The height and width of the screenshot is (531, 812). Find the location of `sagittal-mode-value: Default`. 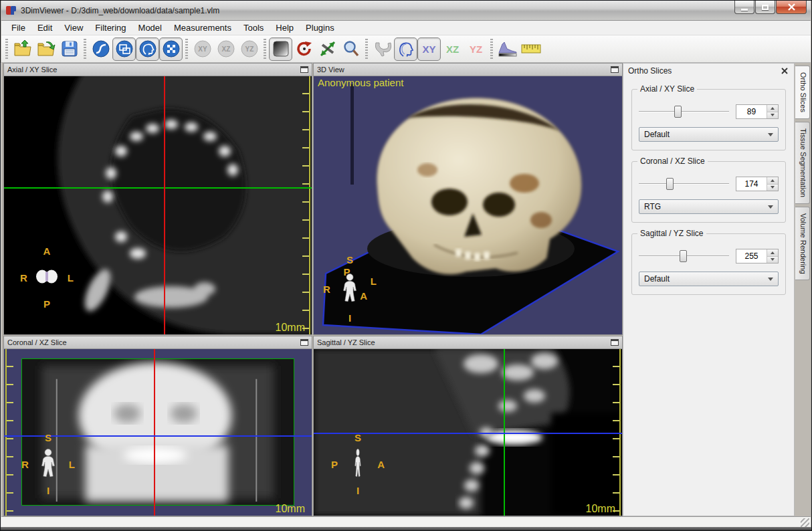

sagittal-mode-value: Default is located at coordinates (657, 279).